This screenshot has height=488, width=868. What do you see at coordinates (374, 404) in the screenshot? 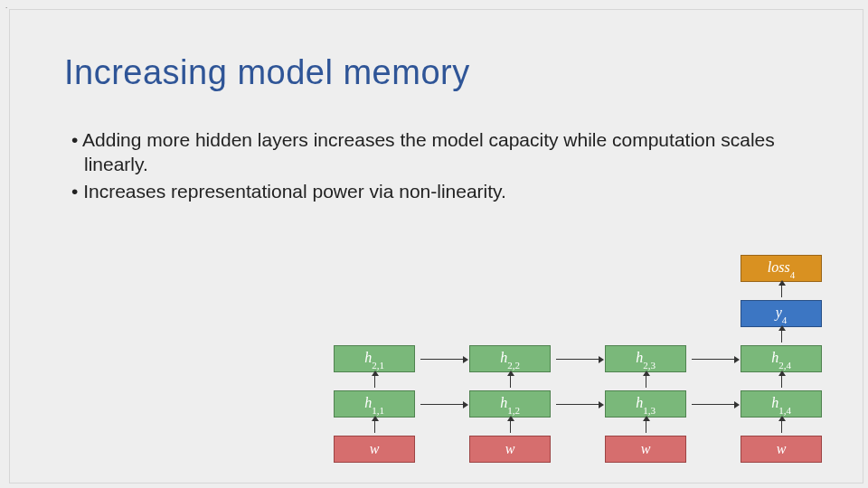
I see `node-label: h1,1` at bounding box center [374, 404].